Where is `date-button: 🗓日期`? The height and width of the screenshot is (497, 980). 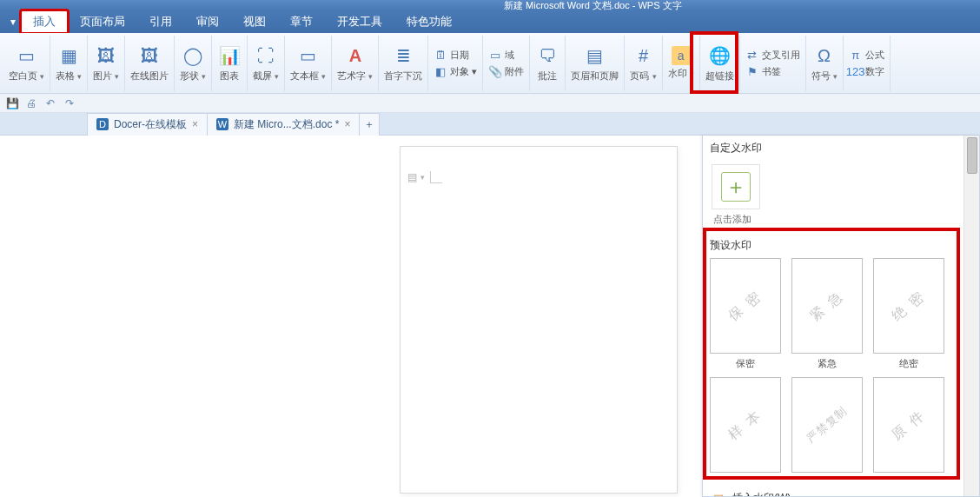 date-button: 🗓日期 is located at coordinates (455, 55).